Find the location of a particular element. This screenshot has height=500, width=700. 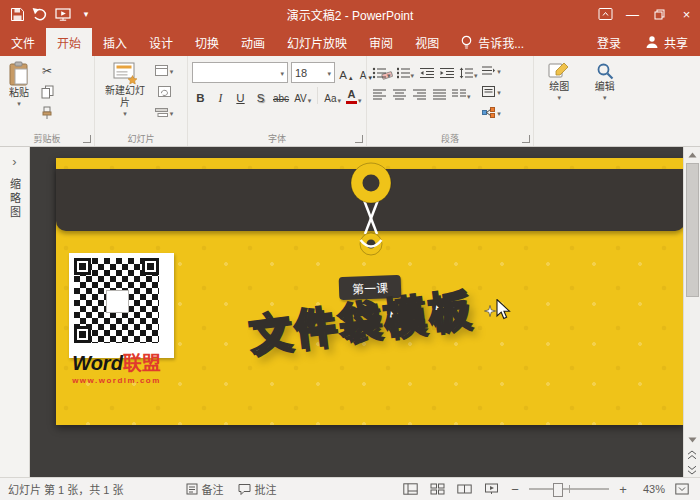

thumbnails-pane-collapsed: › 缩略图 is located at coordinates (15, 312).